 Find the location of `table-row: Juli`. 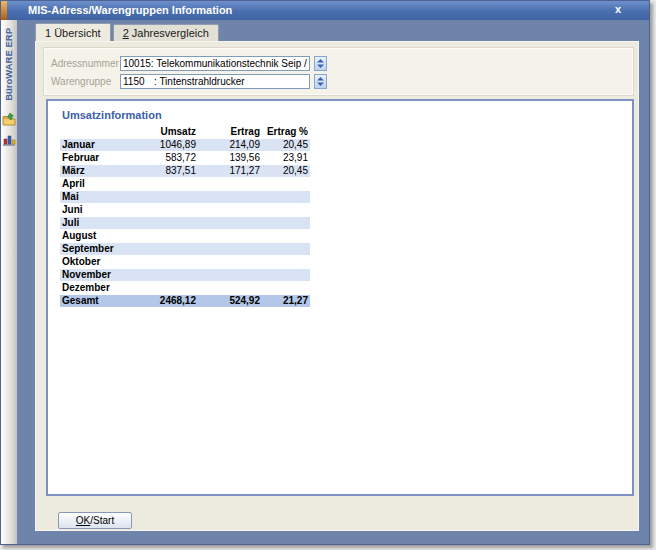

table-row: Juli is located at coordinates (185, 223).